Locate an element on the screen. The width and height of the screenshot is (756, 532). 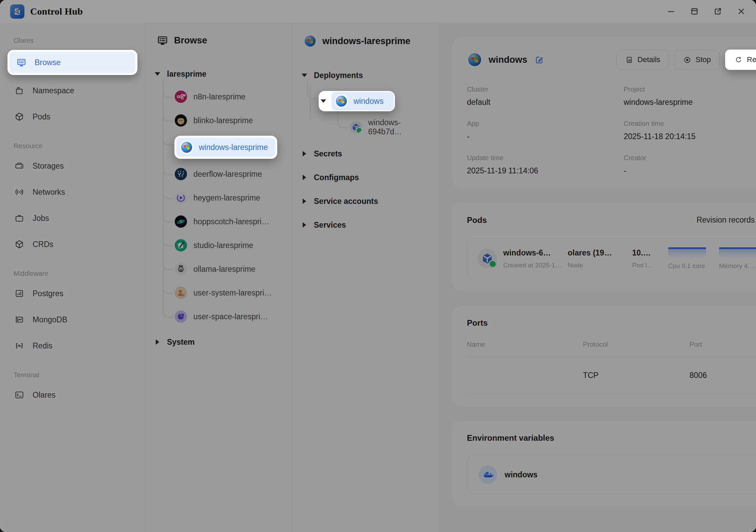
tree-item-deerflow: deerflow-laresprime is located at coordinates (229, 174).